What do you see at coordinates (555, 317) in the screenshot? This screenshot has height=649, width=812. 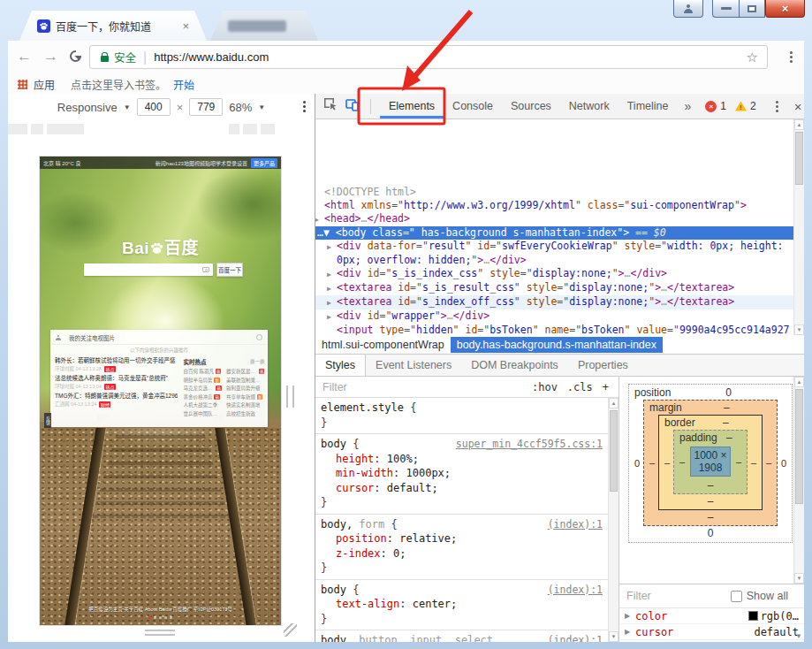 I see `dom-tree-node: ▶<div id="wrapper">…</div>` at bounding box center [555, 317].